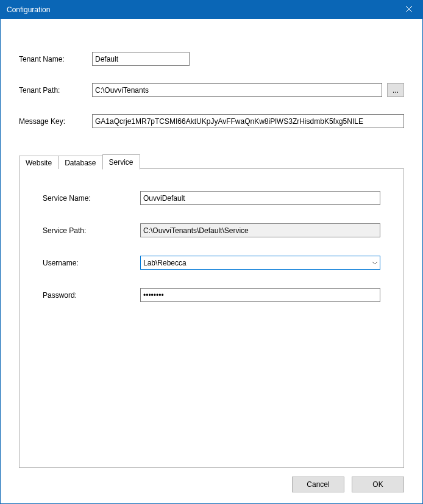  What do you see at coordinates (91, 263) in the screenshot?
I see `username-label: Username:` at bounding box center [91, 263].